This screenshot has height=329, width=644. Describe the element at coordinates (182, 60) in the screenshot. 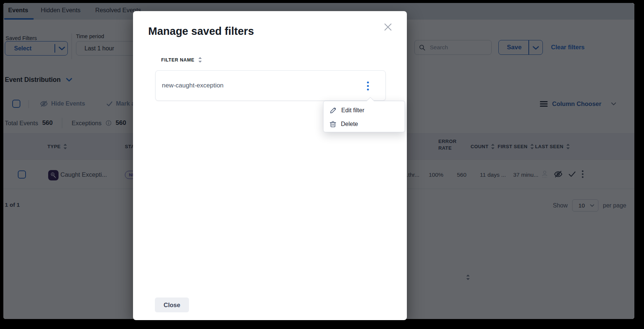

I see `filter-name-column-header: FILTER NAME` at that location.